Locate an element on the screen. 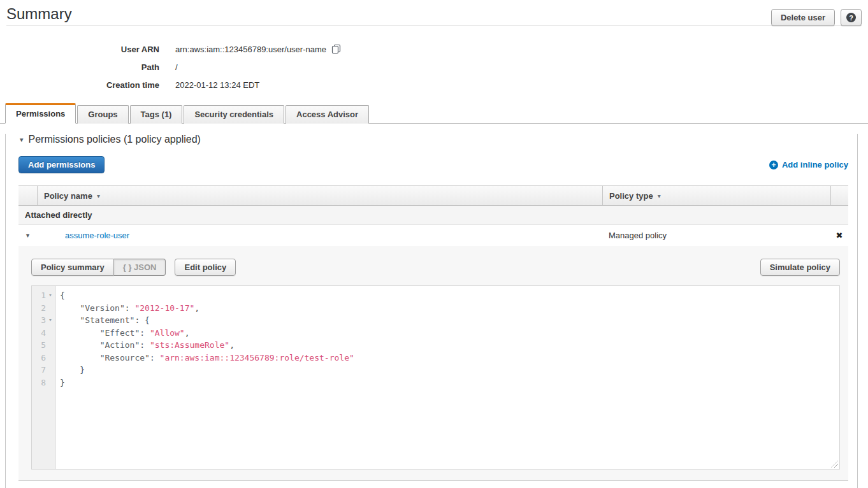 The width and height of the screenshot is (868, 488). code-line: { is located at coordinates (207, 296).